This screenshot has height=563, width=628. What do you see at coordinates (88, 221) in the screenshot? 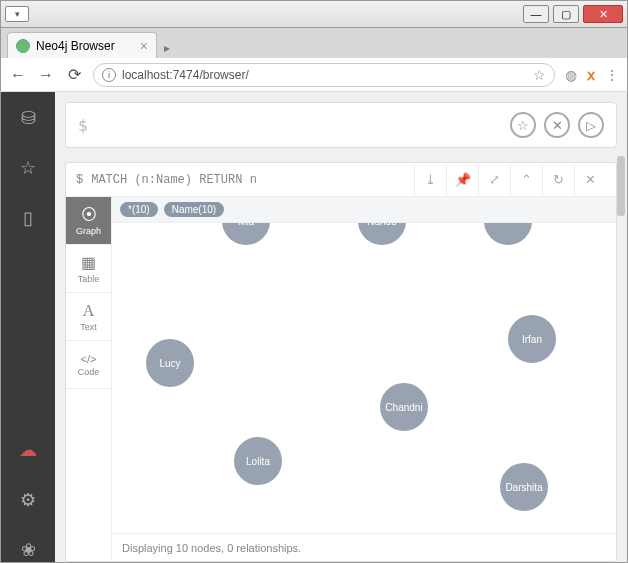
I see `view-tab-graph: ⦿ Graph` at bounding box center [88, 221].